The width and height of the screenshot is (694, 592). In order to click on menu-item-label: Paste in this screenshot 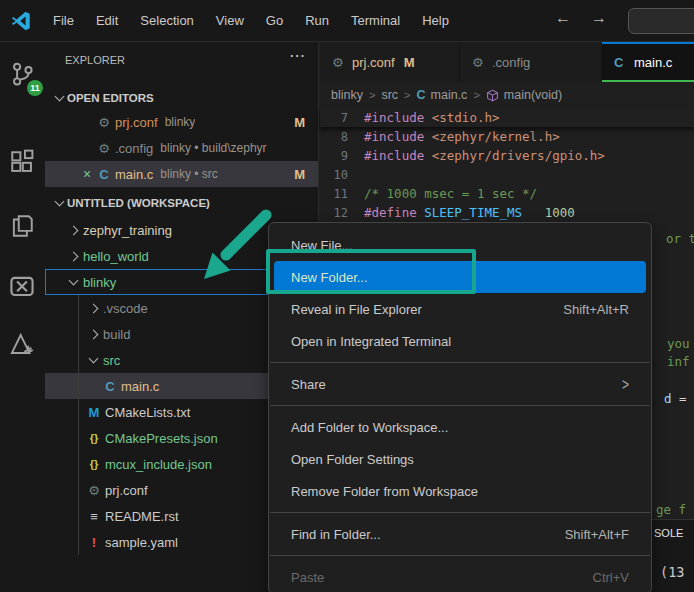, I will do `click(432, 578)`.